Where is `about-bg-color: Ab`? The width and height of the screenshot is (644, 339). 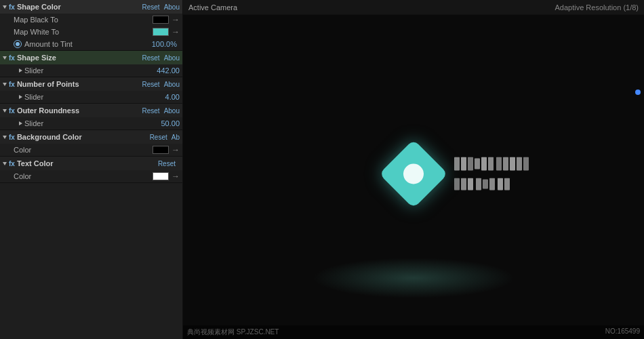 about-bg-color: Ab is located at coordinates (176, 137).